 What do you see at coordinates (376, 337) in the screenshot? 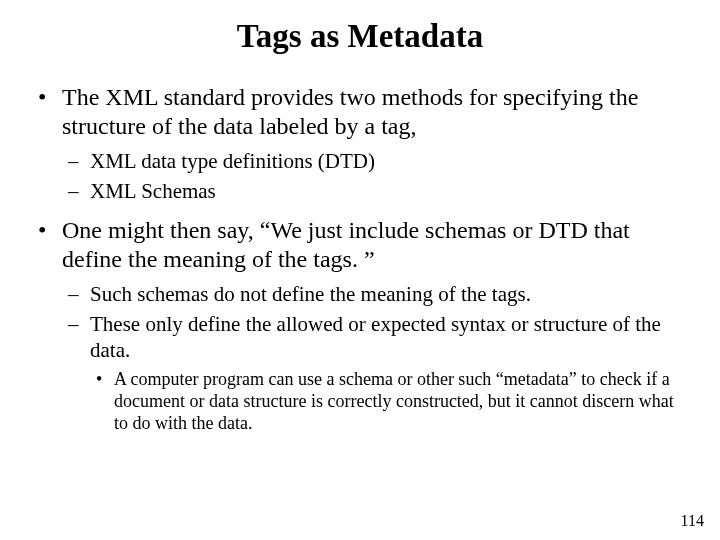
I see `sub-bullet-text: These only define the allowed or expecte…` at bounding box center [376, 337].